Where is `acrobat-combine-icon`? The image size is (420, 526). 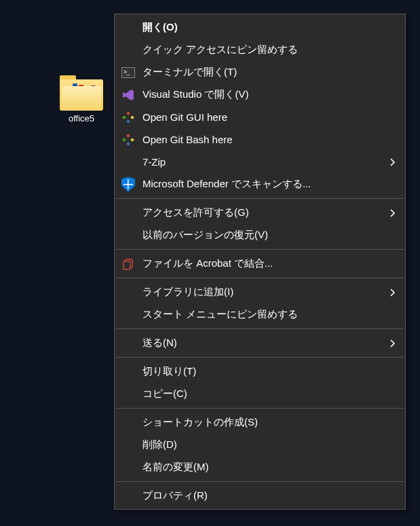
acrobat-combine-icon is located at coordinates (128, 264).